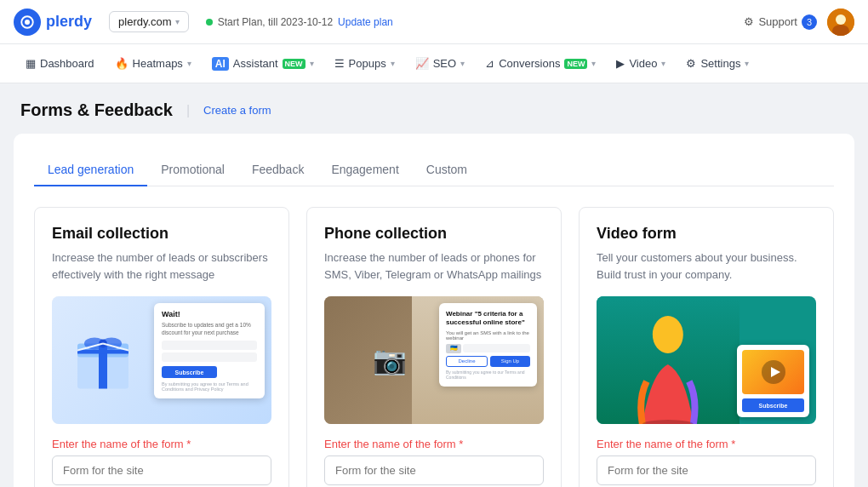 The image size is (868, 487). What do you see at coordinates (103, 361) in the screenshot?
I see `gift-icon` at bounding box center [103, 361].